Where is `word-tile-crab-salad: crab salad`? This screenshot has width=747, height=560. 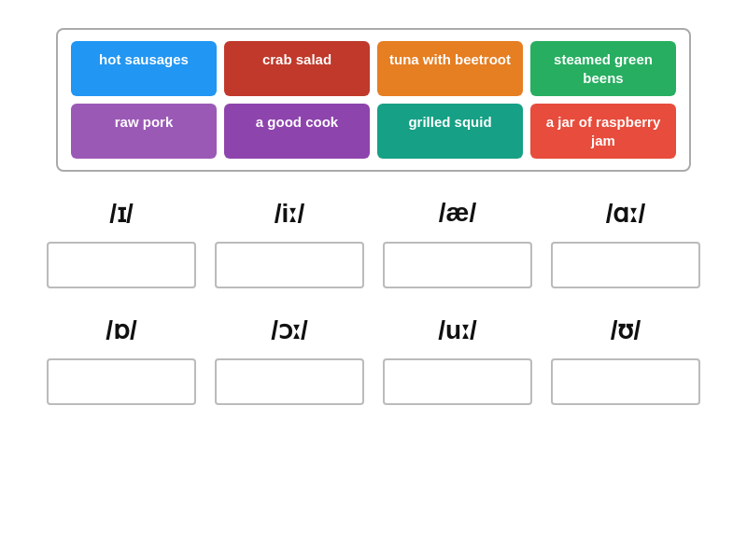 word-tile-crab-salad: crab salad is located at coordinates (297, 69).